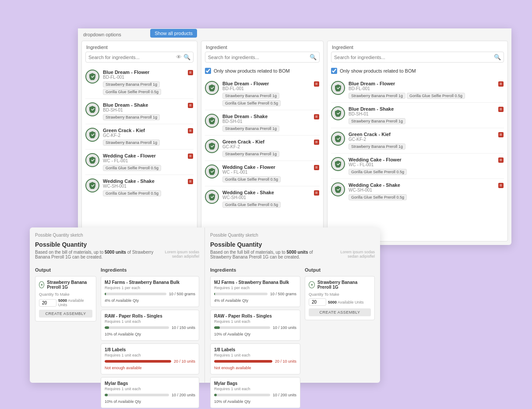 The height and width of the screenshot is (409, 532). What do you see at coordinates (187, 57) in the screenshot?
I see `search-icon: 🔍` at bounding box center [187, 57].